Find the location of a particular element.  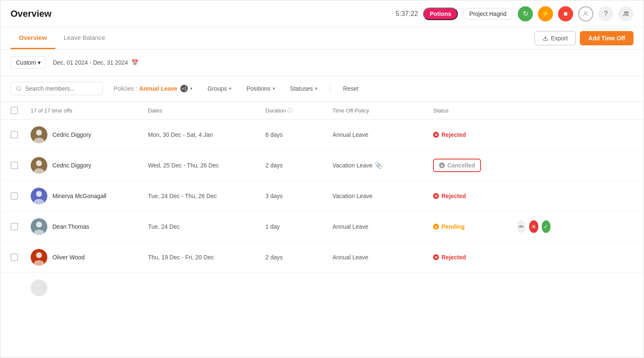

member-name: Oliver Wood is located at coordinates (69, 257).